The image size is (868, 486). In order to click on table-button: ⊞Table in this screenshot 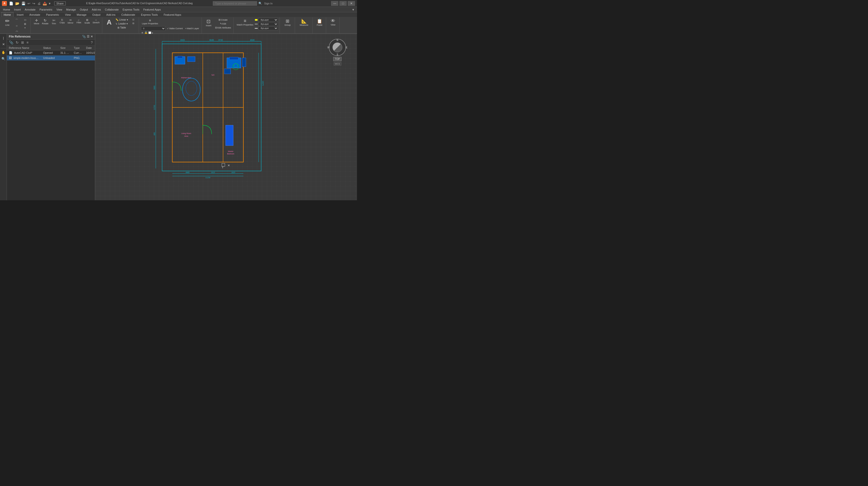, I will do `click(122, 28)`.